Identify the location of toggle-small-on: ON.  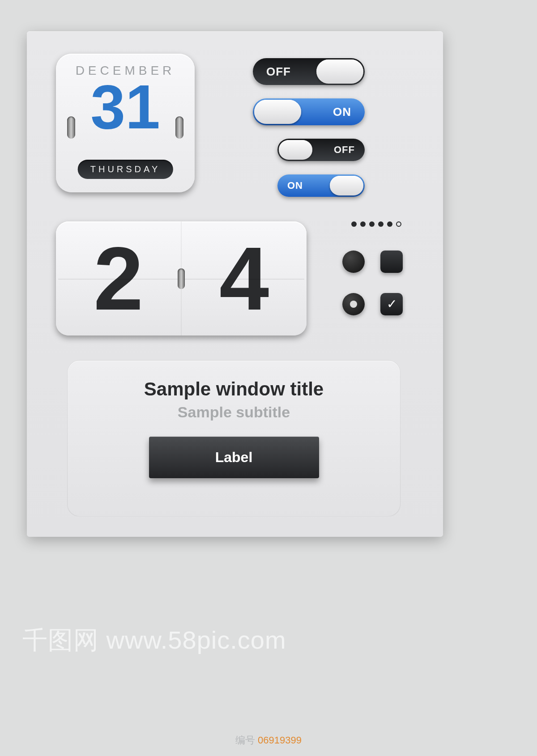
(321, 186).